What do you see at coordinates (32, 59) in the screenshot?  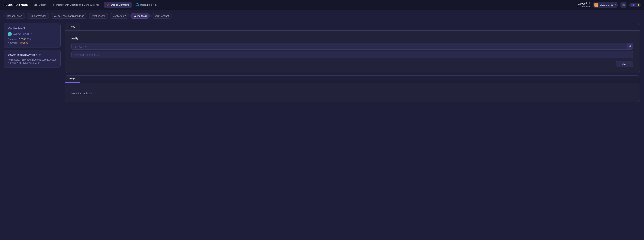 I see `method-card: getVerificationKeyHash ↻ "0x5bd9df07721f…` at bounding box center [32, 59].